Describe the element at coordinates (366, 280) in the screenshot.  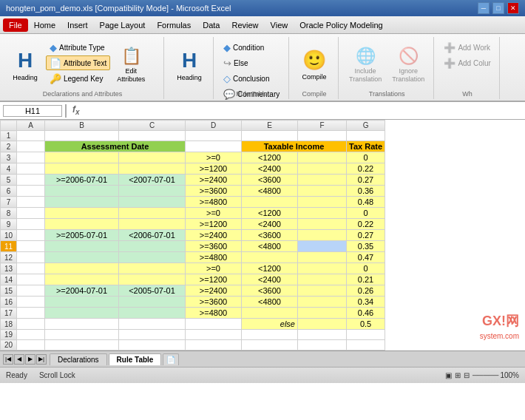
I see `cell-g14: 0.21` at that location.